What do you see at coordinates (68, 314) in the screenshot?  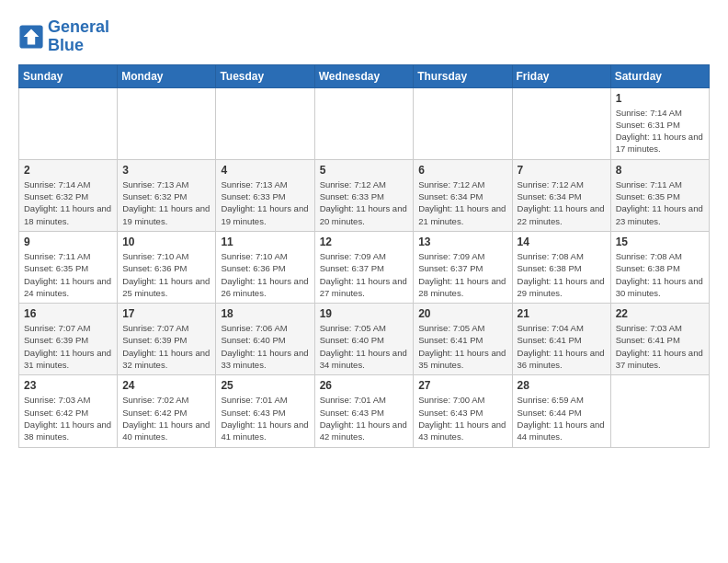 I see `day-number: 16` at bounding box center [68, 314].